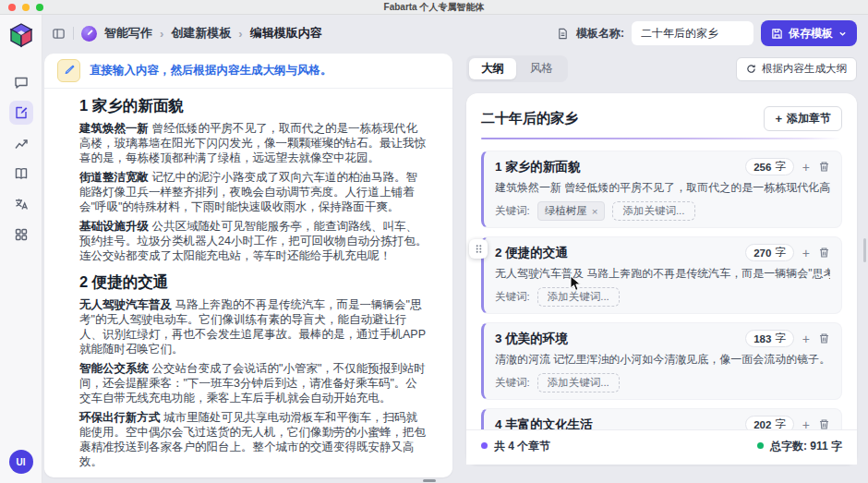 This screenshot has width=868, height=483. I want to click on divider, so click(74, 33).